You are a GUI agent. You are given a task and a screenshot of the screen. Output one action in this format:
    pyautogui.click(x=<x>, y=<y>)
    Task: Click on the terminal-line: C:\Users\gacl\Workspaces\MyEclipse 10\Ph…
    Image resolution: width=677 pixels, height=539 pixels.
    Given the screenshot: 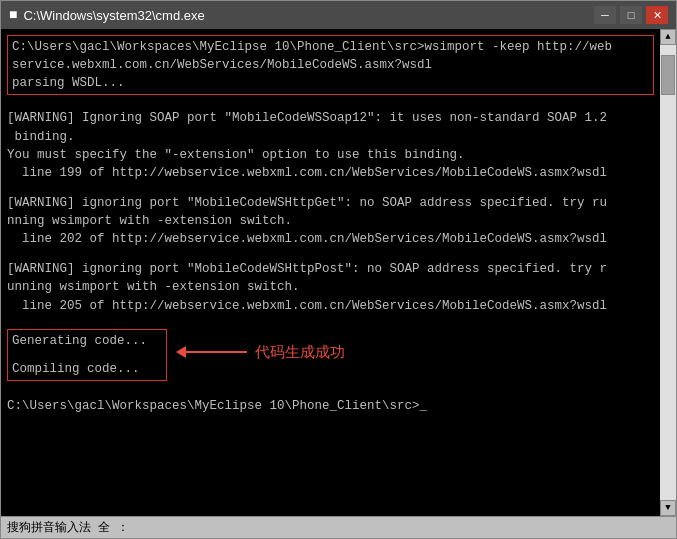 What is the action you would take?
    pyautogui.click(x=330, y=47)
    